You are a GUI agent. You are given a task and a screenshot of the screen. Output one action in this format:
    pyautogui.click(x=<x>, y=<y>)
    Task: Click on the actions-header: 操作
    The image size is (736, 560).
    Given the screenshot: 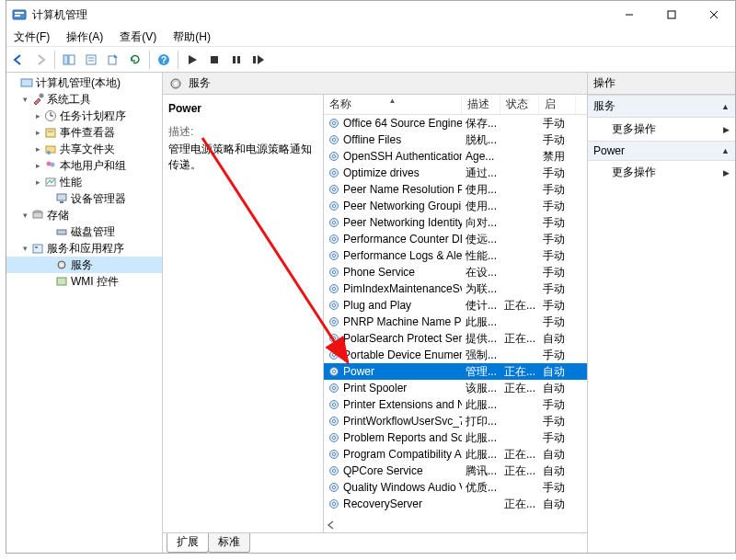 What is the action you would take?
    pyautogui.click(x=661, y=84)
    